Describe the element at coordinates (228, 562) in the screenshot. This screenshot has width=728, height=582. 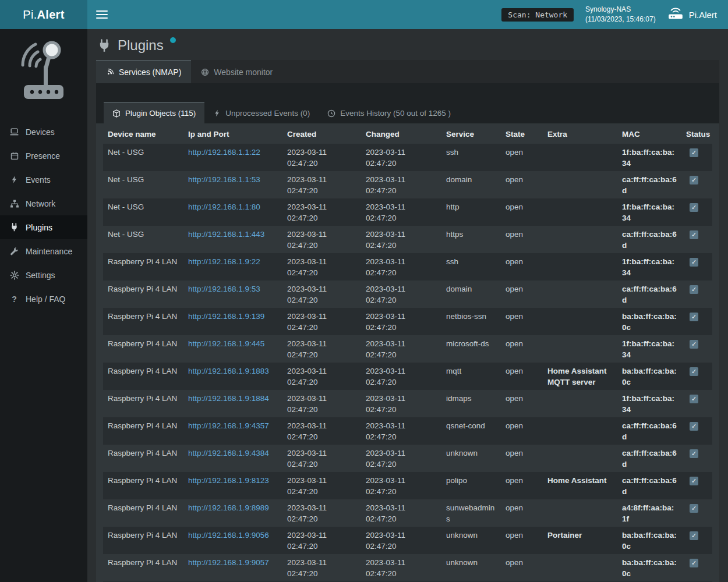
I see `ip-port-link: http://192.168.1.9:9057` at that location.